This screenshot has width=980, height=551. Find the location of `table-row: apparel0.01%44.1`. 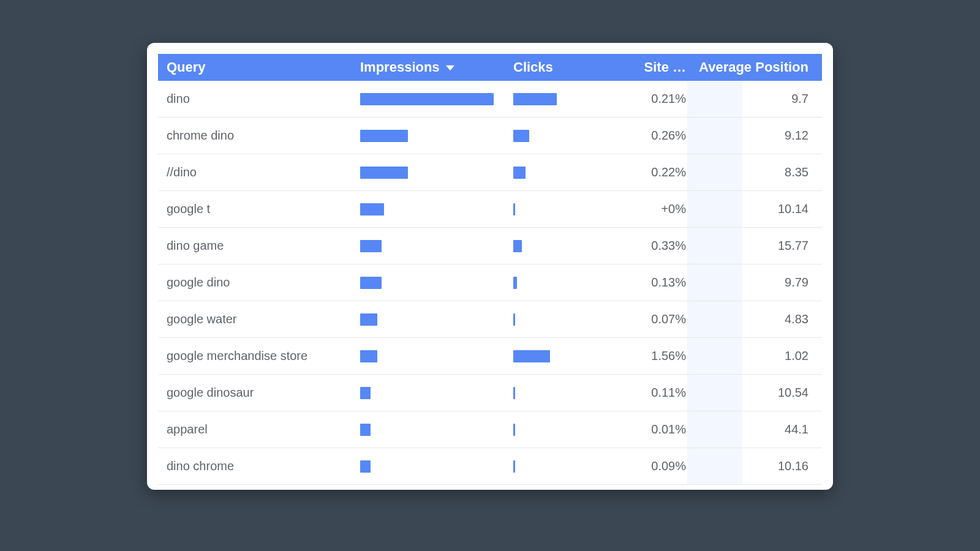

table-row: apparel0.01%44.1 is located at coordinates (490, 430).